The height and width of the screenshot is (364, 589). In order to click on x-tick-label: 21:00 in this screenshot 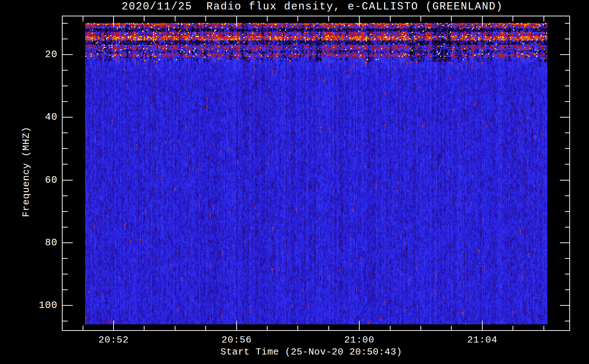, I will do `click(359, 340)`.